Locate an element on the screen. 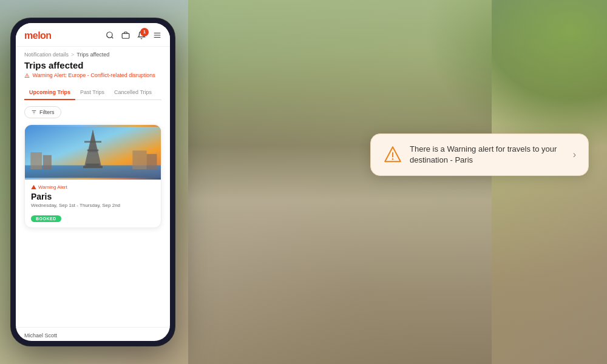 Image resolution: width=607 pixels, height=364 pixels. trip-info: Warning Alert Paris Wednesday, Sep 1st -… is located at coordinates (93, 204).